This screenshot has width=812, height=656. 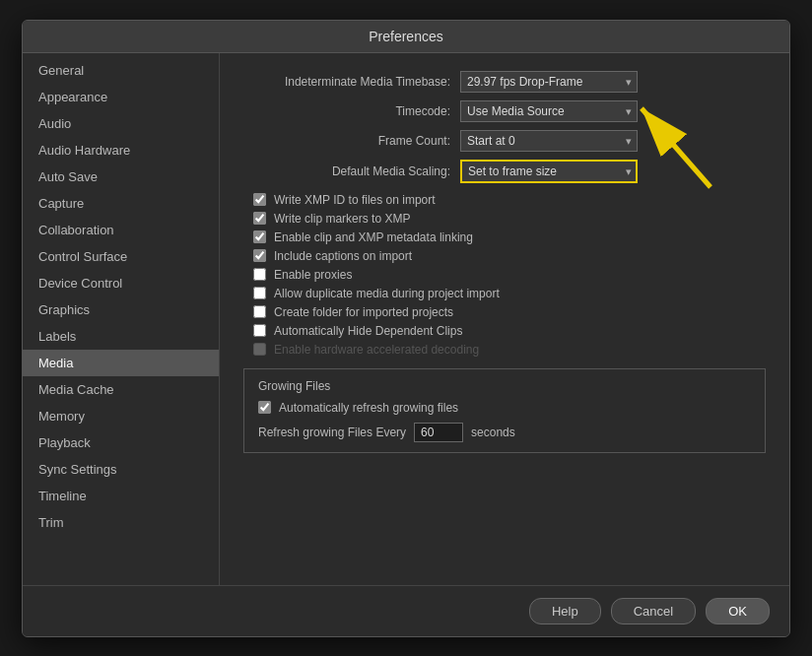 What do you see at coordinates (364, 312) in the screenshot?
I see `checkbox-create-folder-label: Create folder for imported projects` at bounding box center [364, 312].